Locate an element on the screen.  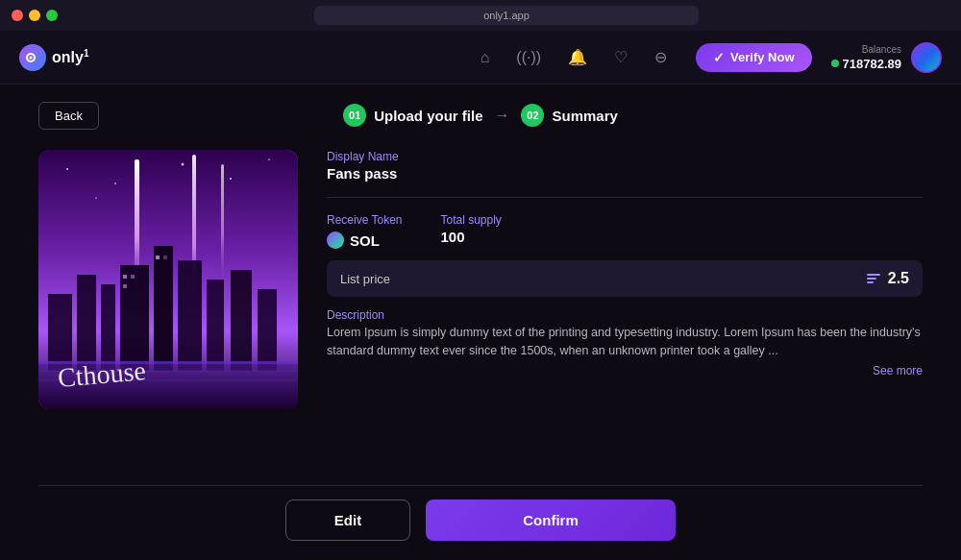
titlebar: only1.app is located at coordinates (480, 15).